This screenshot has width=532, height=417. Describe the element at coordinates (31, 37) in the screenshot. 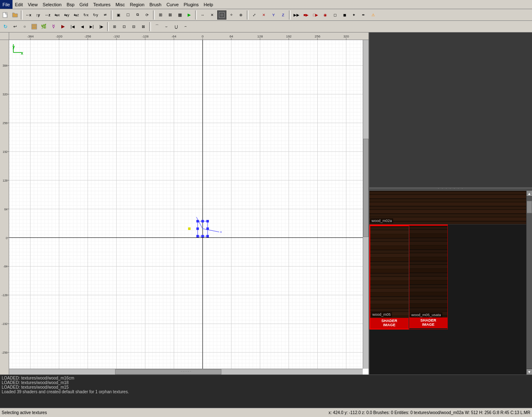

I see `svg-text: -384` at that location.